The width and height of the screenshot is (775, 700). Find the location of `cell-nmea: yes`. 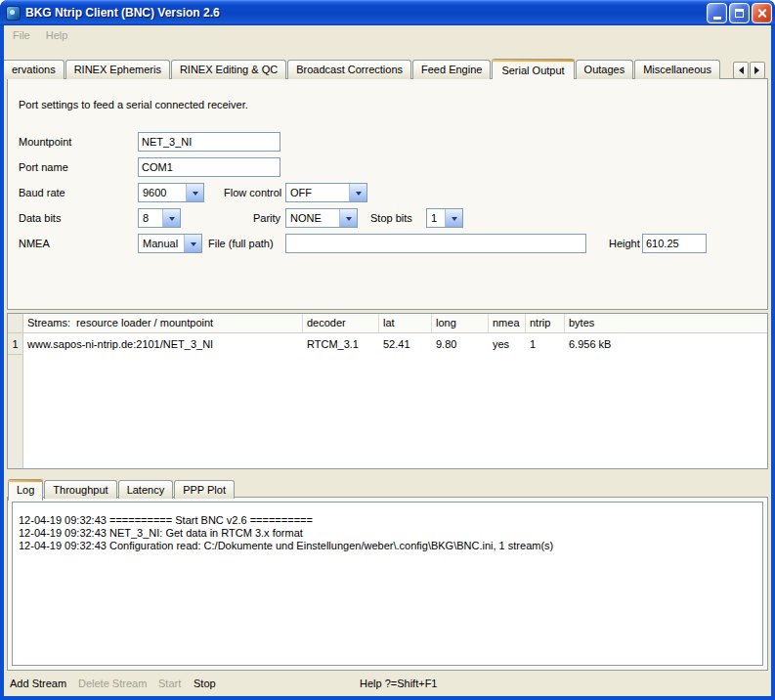

cell-nmea: yes is located at coordinates (507, 344).